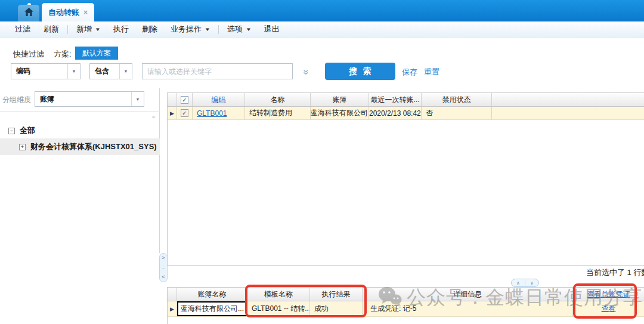  Describe the element at coordinates (219, 113) in the screenshot. I see `cell-code: GLTB001` at that location.